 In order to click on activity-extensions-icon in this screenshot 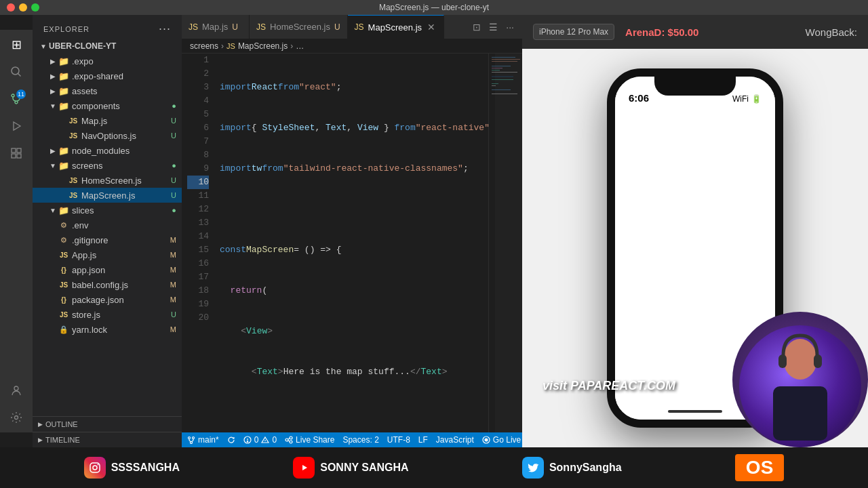, I will do `click(16, 153)`.